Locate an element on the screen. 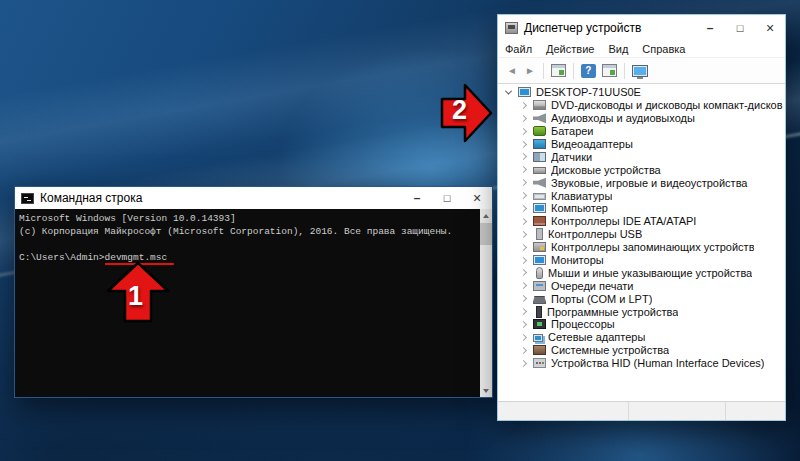 The width and height of the screenshot is (800, 461). disk-drive-icon is located at coordinates (540, 170).